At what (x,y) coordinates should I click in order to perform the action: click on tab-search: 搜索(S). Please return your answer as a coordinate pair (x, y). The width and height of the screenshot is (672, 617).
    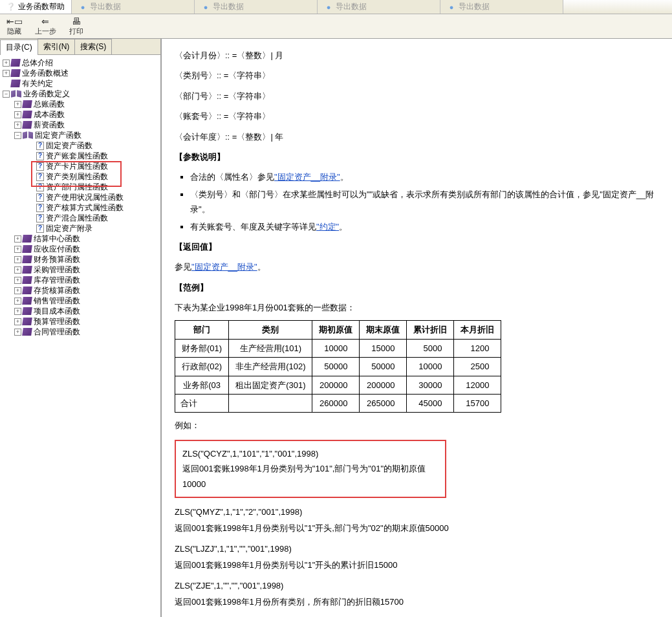
    Looking at the image, I should click on (93, 47).